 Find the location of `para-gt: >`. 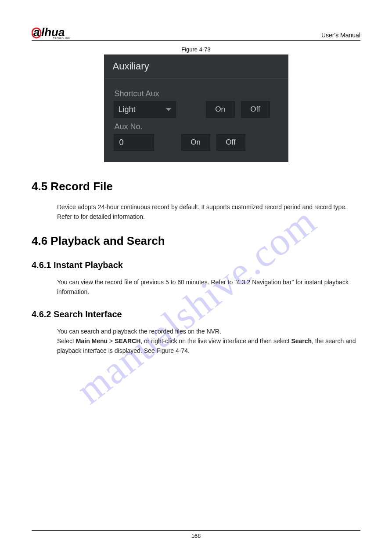

para-gt: > is located at coordinates (111, 341).